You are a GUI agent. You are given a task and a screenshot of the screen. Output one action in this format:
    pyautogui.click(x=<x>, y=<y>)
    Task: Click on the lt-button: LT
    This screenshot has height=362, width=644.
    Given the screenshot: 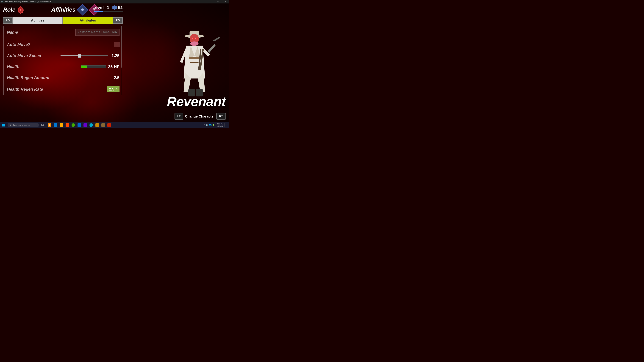 What is the action you would take?
    pyautogui.click(x=179, y=116)
    